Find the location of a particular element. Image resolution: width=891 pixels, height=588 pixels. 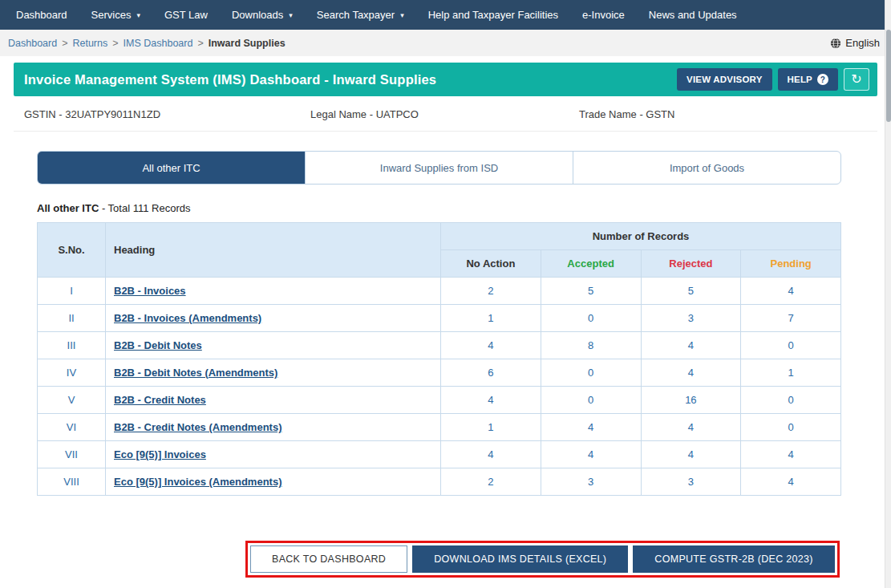

download-ims-details-button: DOWNLOAD IMS DETAILS (EXCEL) is located at coordinates (520, 559).